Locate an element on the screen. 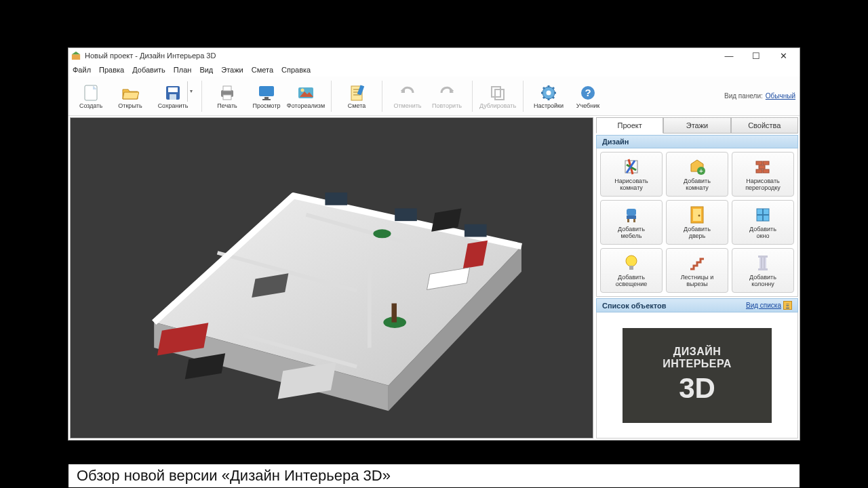  objects-section-header: Список объектов Вид списка ≡ is located at coordinates (697, 305).